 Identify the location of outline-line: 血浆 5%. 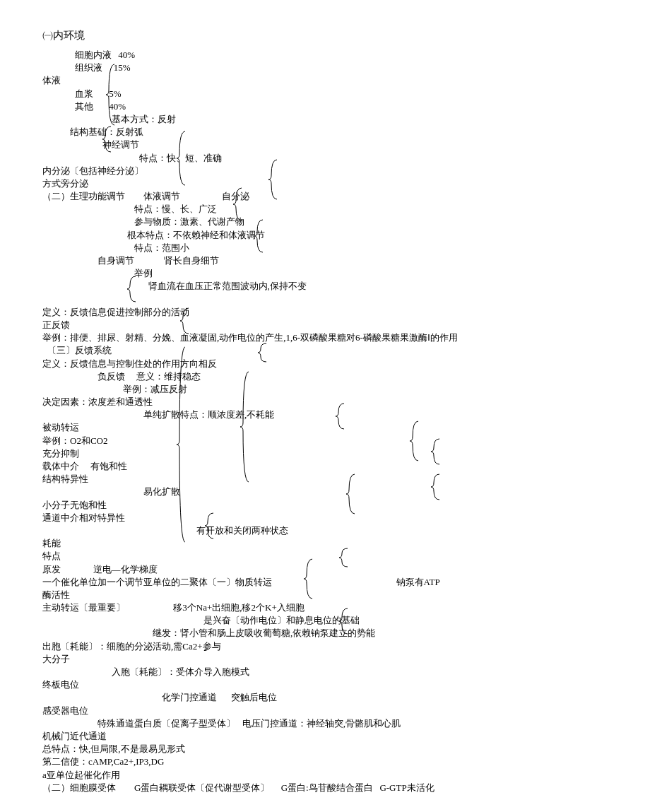
(325, 94).